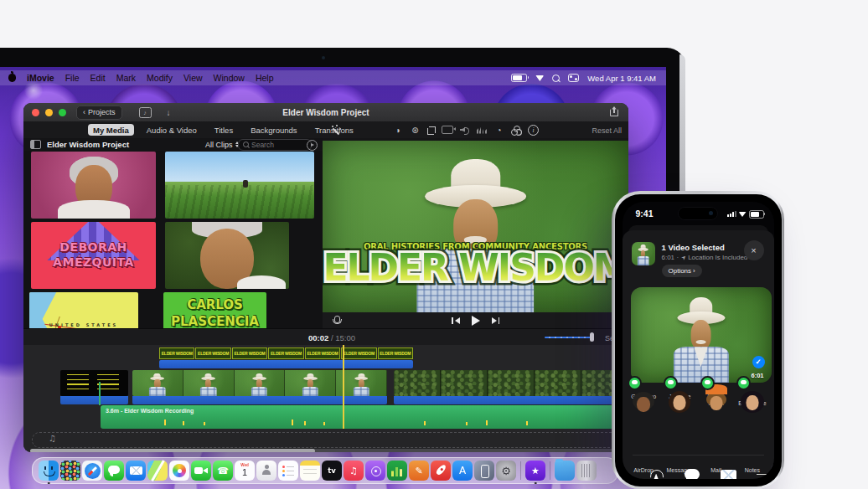  What do you see at coordinates (336, 131) in the screenshot?
I see `auto-enhance-icon` at bounding box center [336, 131].